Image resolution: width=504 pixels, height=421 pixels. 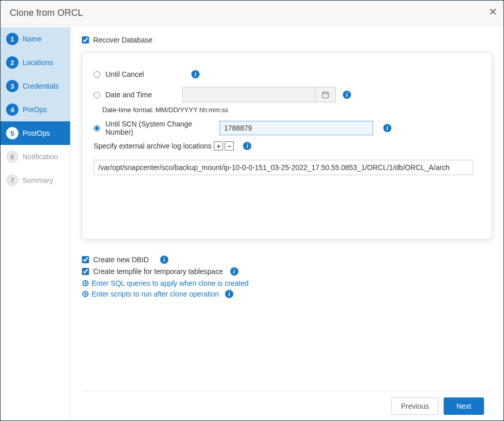 What do you see at coordinates (12, 157) in the screenshot?
I see `step-number: 6` at bounding box center [12, 157].